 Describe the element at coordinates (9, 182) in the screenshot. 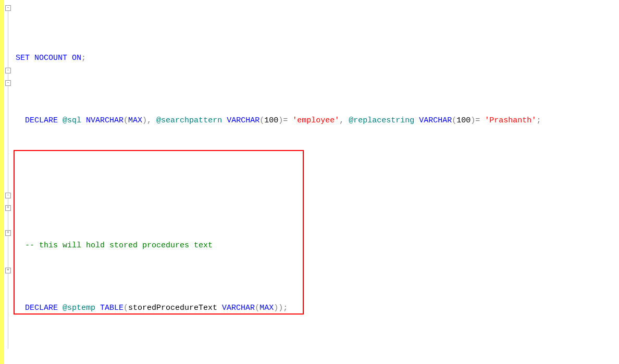

I see `fold-gutter: ----+++` at that location.